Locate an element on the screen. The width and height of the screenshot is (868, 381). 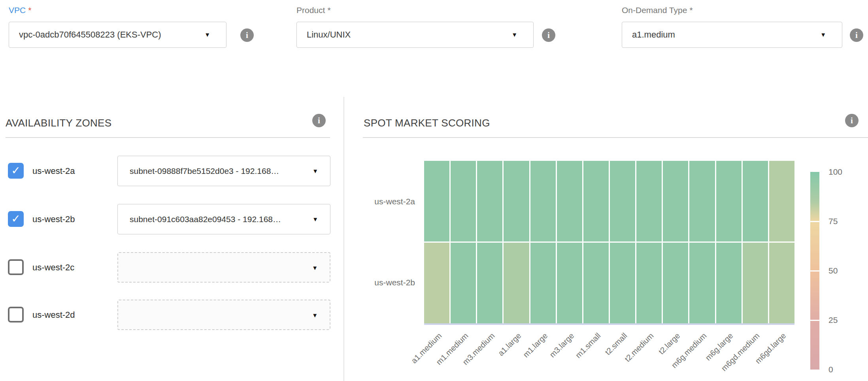
colorbar-tick-label: 25 is located at coordinates (842, 320).